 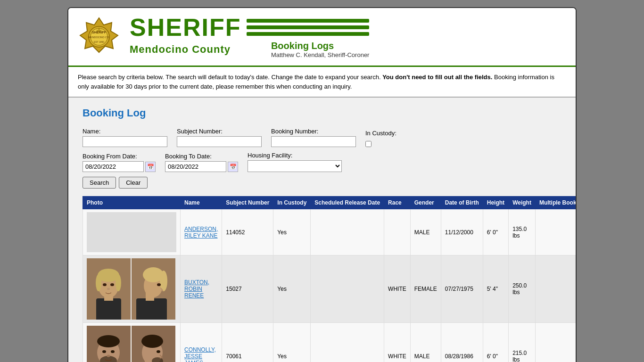 I want to click on booking-to-input, so click(x=196, y=167).